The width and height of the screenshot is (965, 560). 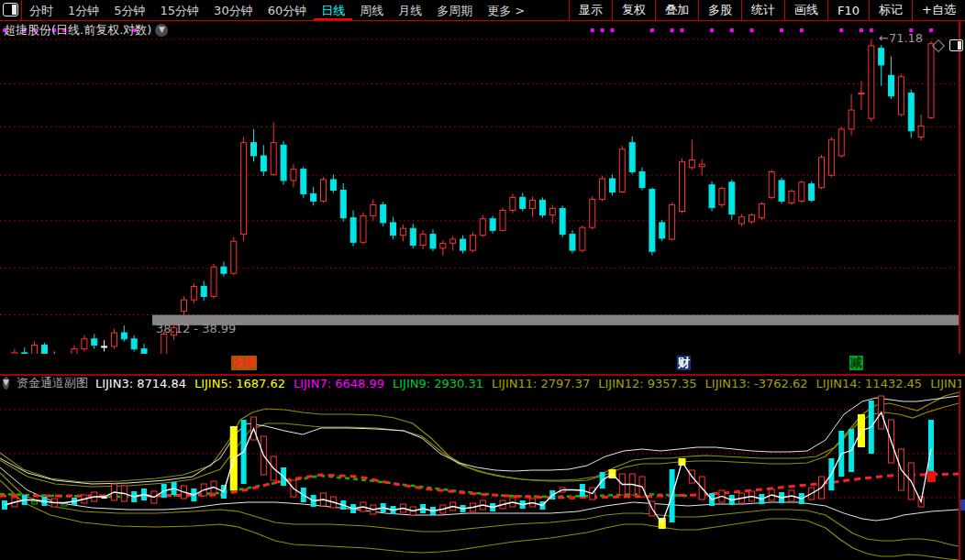 What do you see at coordinates (233, 11) in the screenshot?
I see `menu-item-30分钟: 30分钟` at bounding box center [233, 11].